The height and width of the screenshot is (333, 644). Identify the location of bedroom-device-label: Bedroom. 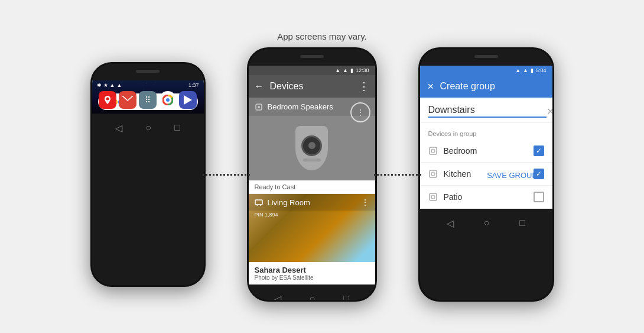
(486, 151).